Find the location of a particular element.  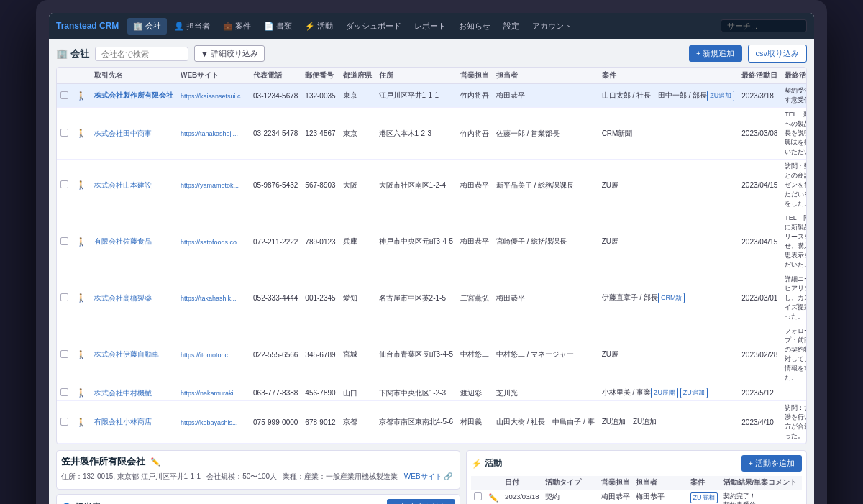

nav-company: 🏢 会社 is located at coordinates (147, 26).